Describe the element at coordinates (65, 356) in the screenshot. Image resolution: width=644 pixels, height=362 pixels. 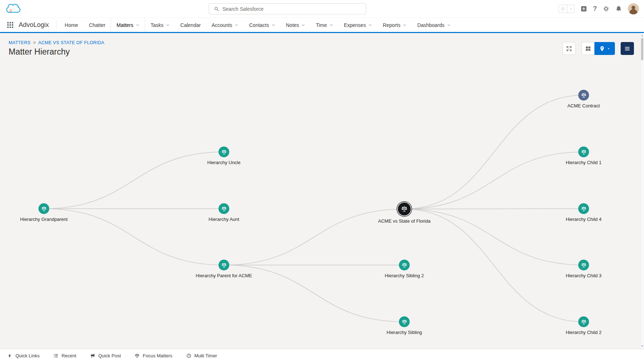
I see `utility-recent: Recent` at that location.